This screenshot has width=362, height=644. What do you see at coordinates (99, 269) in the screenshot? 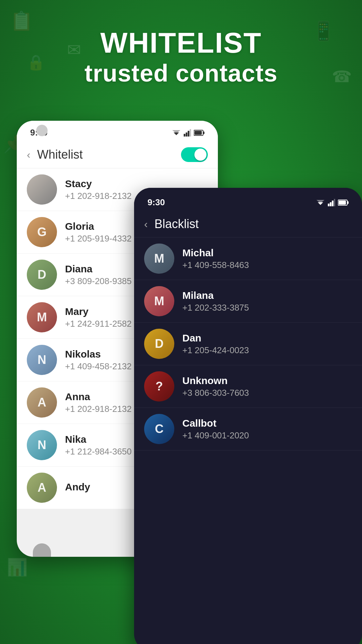
I see `contact-name-diana: Diana` at bounding box center [99, 269].